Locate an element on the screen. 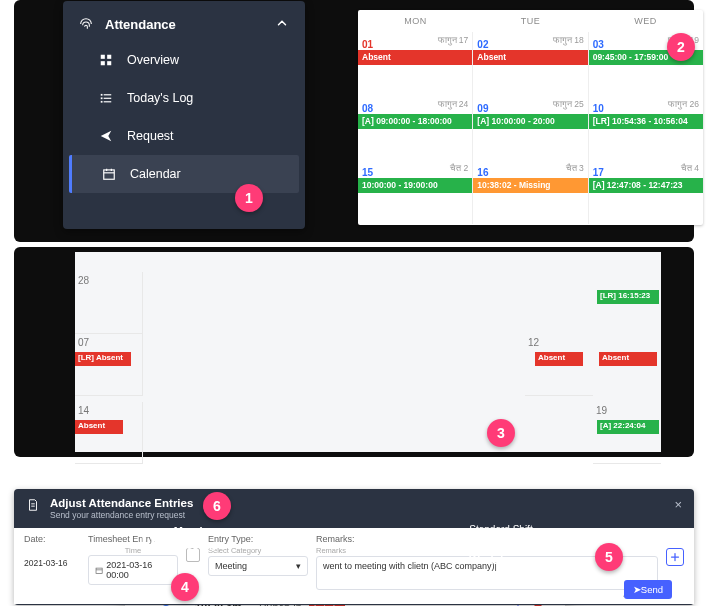 The width and height of the screenshot is (707, 606). calendar-cell: 08फागुन 24[A] 09:00:00 - 18:00:00 is located at coordinates (416, 128).